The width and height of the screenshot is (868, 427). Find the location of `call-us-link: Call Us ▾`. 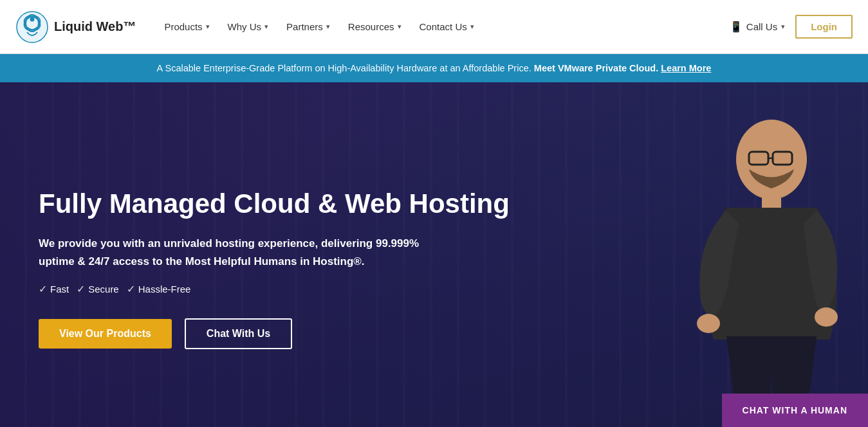

call-us-link: Call Us ▾ is located at coordinates (757, 27).